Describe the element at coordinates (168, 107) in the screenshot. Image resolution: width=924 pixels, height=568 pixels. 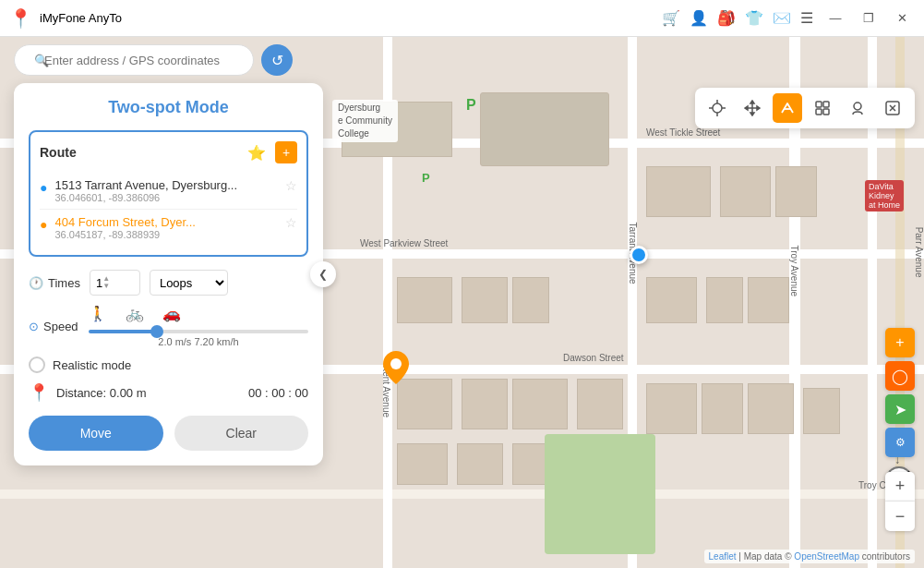
I see `panel-title: Two-spot Mode` at that location.